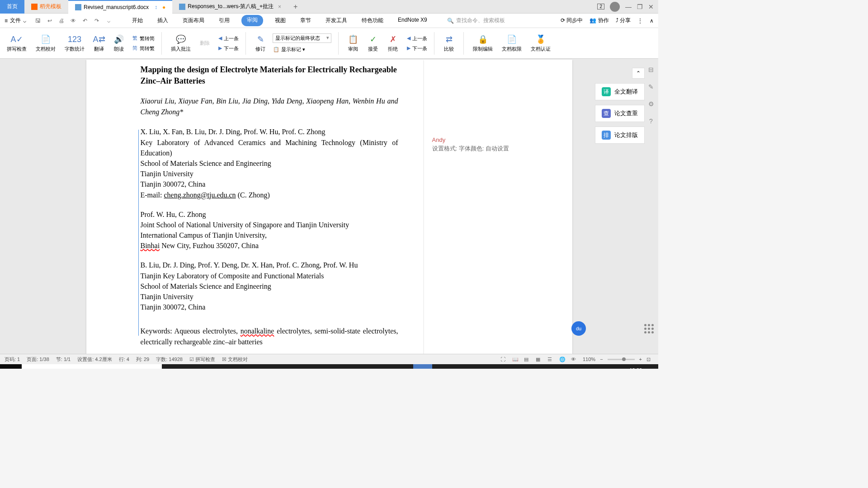 This screenshot has height=488, width=868. Describe the element at coordinates (631, 368) in the screenshot. I see `clock: 12:32 2020/9/13` at that location.